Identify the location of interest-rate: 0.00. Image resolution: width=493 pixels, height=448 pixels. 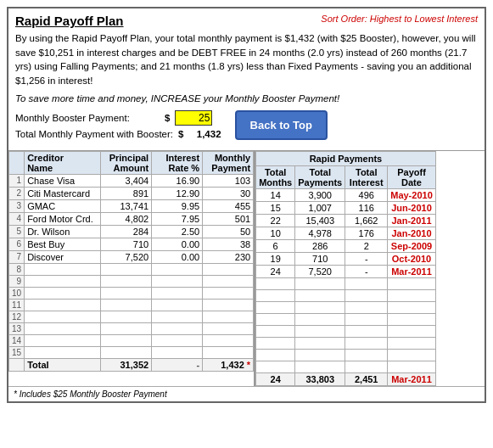
(177, 256).